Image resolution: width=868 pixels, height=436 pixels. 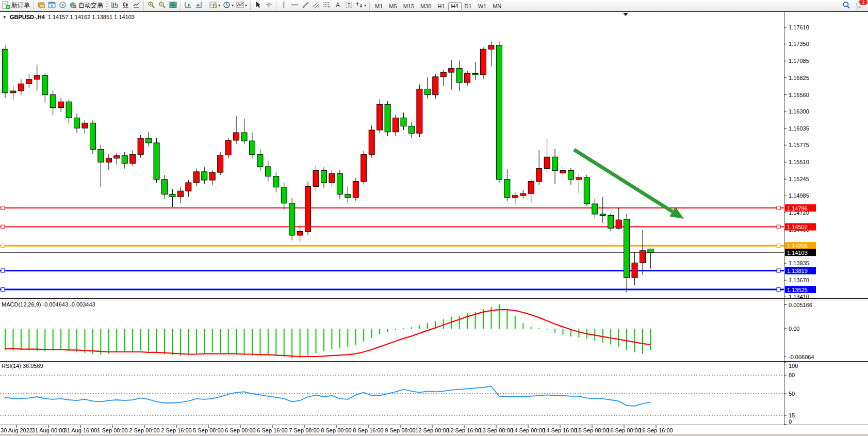 I want to click on profile-button, so click(x=52, y=6).